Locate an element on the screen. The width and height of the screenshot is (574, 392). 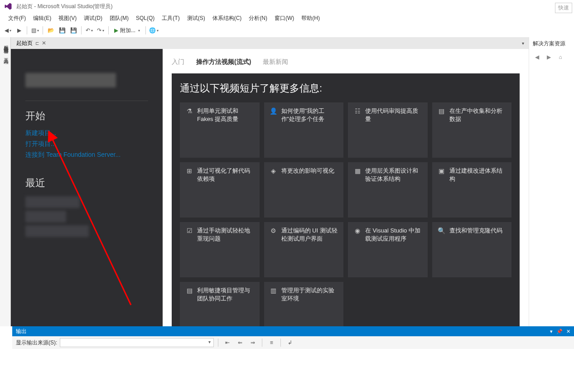
find-message-button: ⇤ is located at coordinates (227, 343).